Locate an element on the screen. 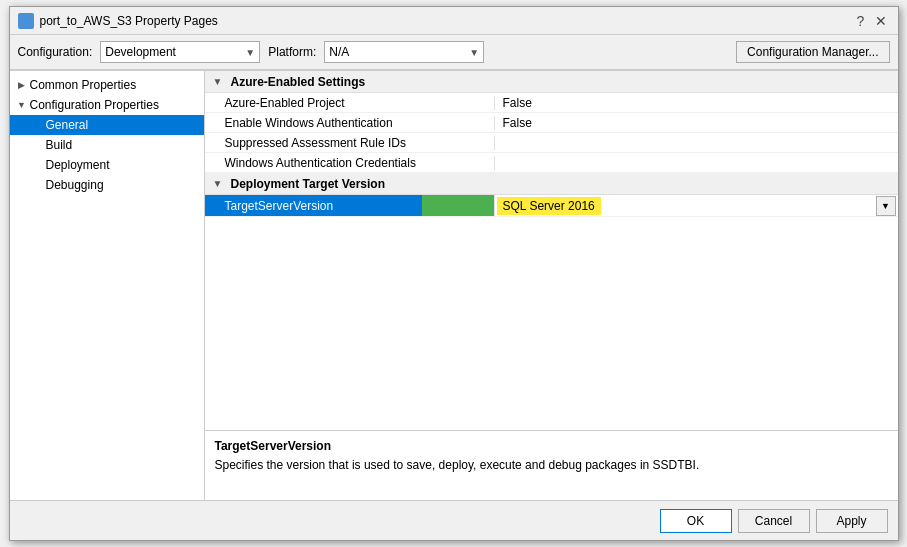 The height and width of the screenshot is (547, 907). info-description: Specifies the version that is used to sa… is located at coordinates (552, 466).